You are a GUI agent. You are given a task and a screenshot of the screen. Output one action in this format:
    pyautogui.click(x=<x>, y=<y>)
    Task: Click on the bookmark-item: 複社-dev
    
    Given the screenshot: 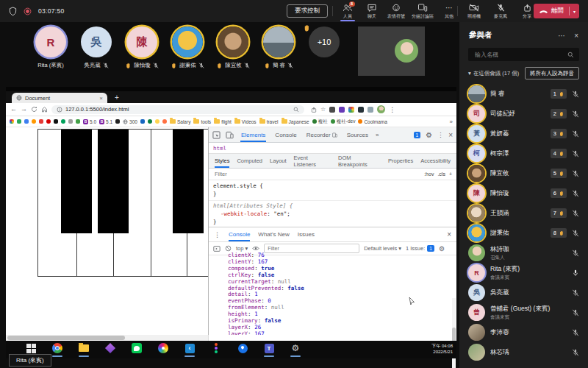 What is the action you would take?
    pyautogui.click(x=343, y=122)
    